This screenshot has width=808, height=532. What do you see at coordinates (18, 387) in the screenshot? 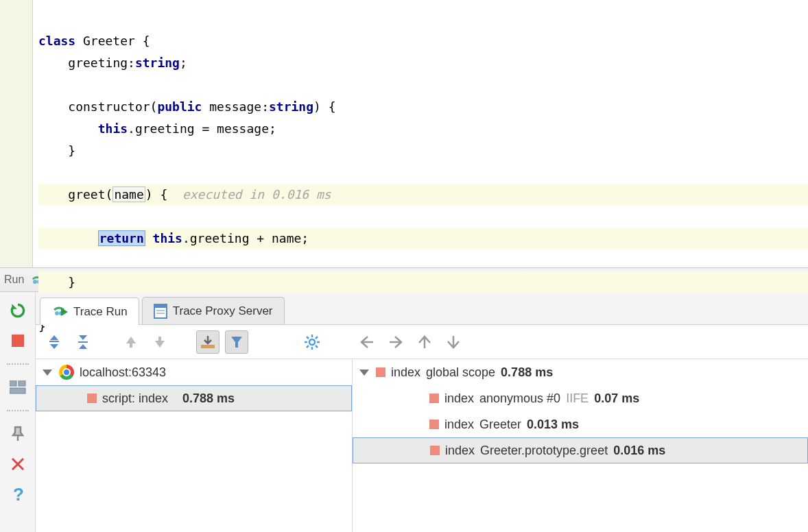
I see `layout-icon` at bounding box center [18, 387].